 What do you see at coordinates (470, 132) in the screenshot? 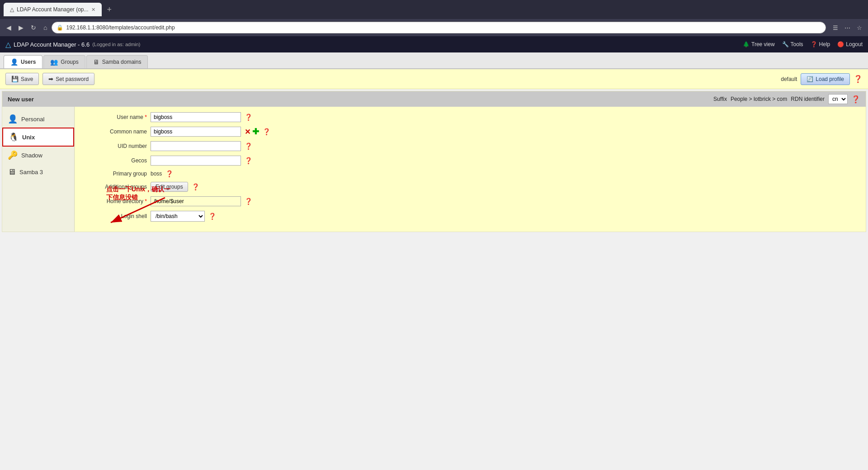
I see `common-name-row: Common name ✕ ✚ ❓` at bounding box center [470, 132].